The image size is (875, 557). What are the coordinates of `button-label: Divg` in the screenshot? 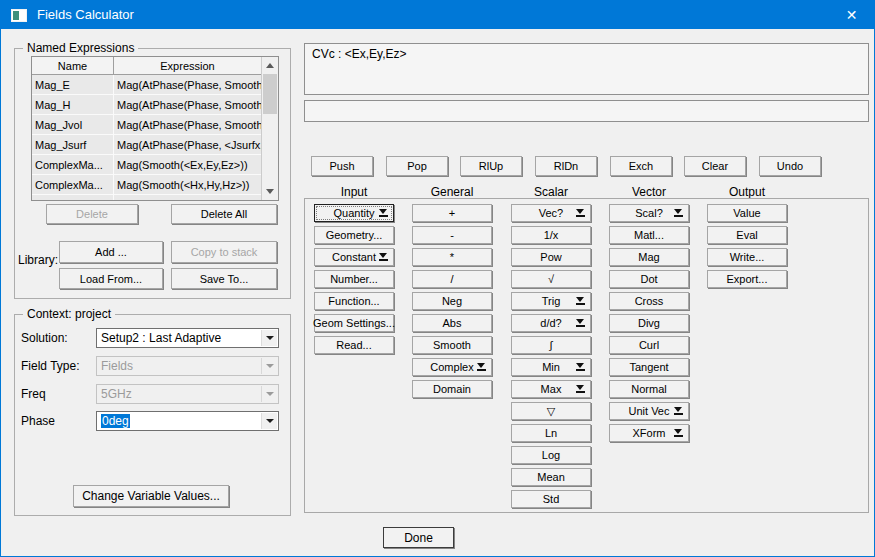 It's located at (649, 323).